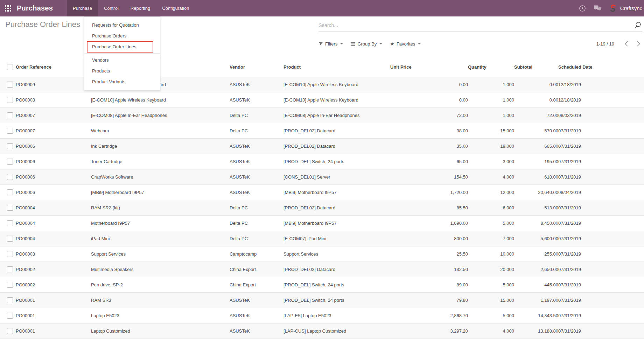 This screenshot has height=348, width=644. Describe the element at coordinates (429, 208) in the screenshot. I see `cell-unit-price: 85.50` at that location.